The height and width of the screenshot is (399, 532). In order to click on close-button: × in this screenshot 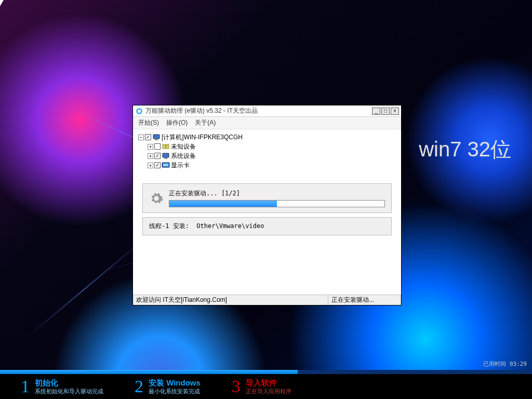, I will do `click(395, 111)`.